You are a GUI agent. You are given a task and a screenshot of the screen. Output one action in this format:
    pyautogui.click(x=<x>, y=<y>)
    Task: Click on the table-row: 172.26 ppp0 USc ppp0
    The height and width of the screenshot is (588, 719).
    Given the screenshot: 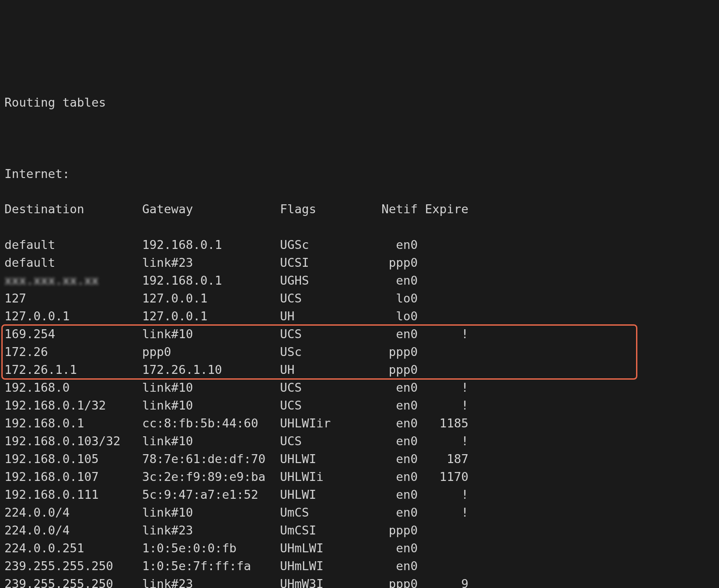 What is the action you would take?
    pyautogui.click(x=360, y=352)
    